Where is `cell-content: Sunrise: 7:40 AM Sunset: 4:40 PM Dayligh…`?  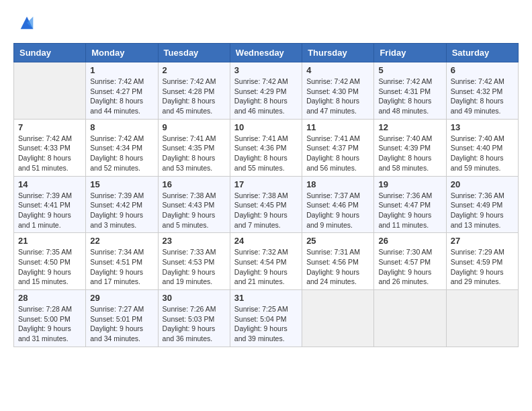 cell-content: Sunrise: 7:40 AM Sunset: 4:40 PM Dayligh… is located at coordinates (482, 153).